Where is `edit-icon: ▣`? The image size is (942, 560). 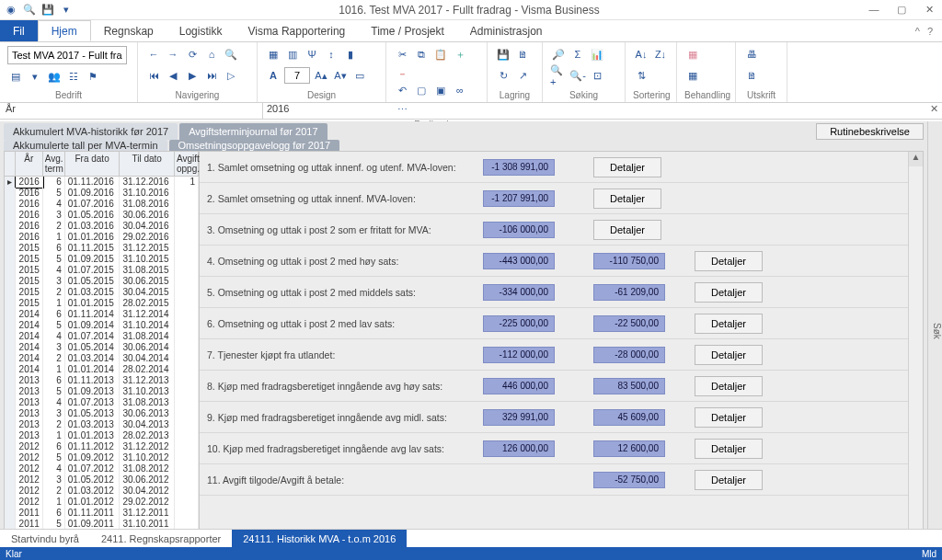 edit-icon: ▣ is located at coordinates (441, 90).